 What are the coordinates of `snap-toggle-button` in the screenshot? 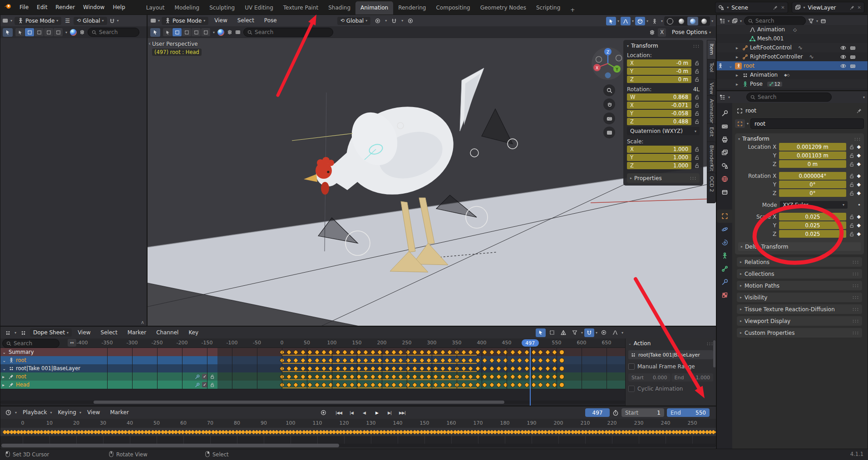 It's located at (394, 21).